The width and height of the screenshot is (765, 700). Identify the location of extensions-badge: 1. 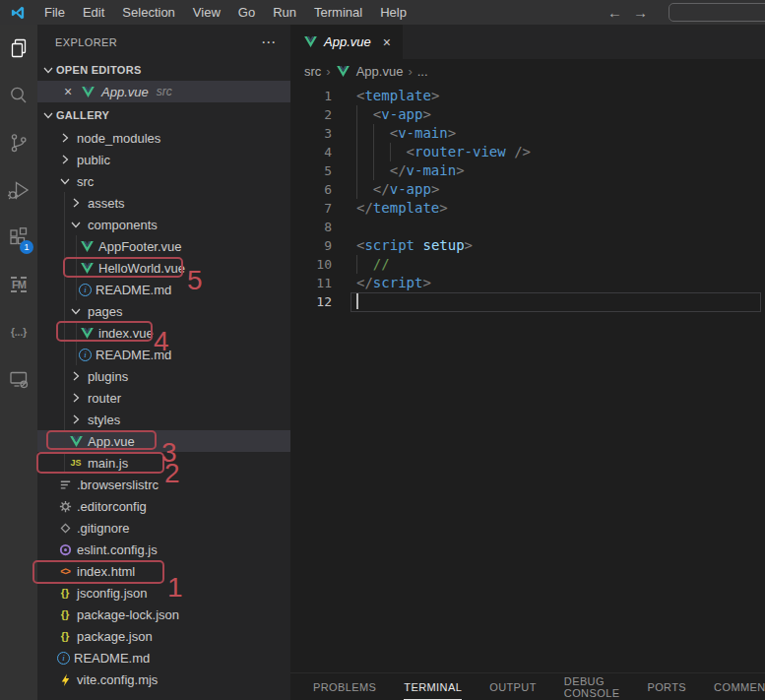
(27, 247).